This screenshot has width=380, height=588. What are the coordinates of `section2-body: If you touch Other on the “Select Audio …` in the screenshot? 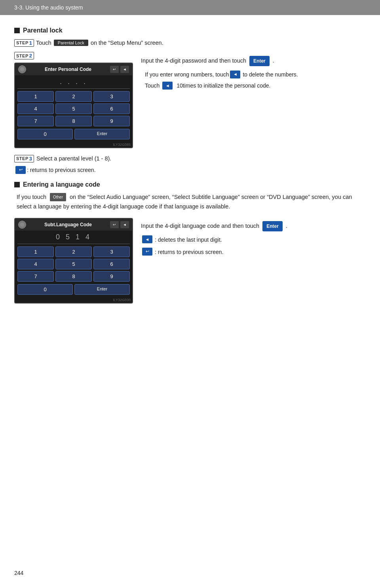 It's located at (189, 202).